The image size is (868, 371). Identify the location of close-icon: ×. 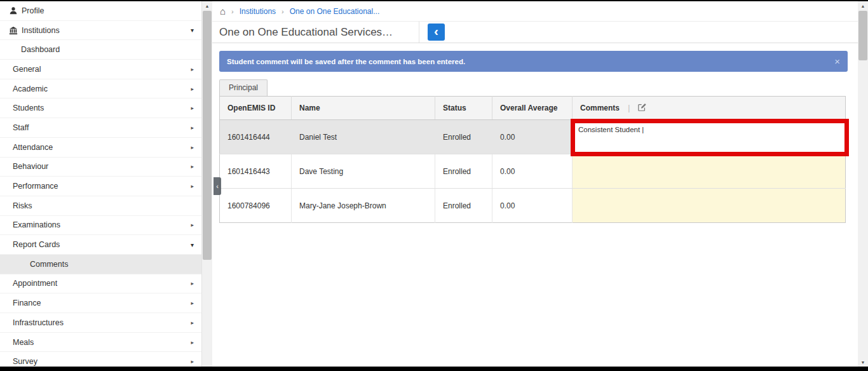
(837, 61).